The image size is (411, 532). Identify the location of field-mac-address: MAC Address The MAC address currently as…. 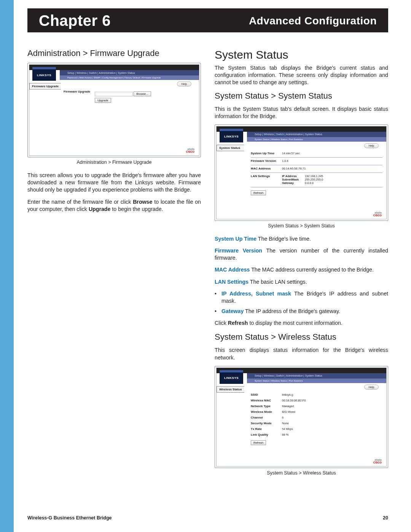
(301, 270).